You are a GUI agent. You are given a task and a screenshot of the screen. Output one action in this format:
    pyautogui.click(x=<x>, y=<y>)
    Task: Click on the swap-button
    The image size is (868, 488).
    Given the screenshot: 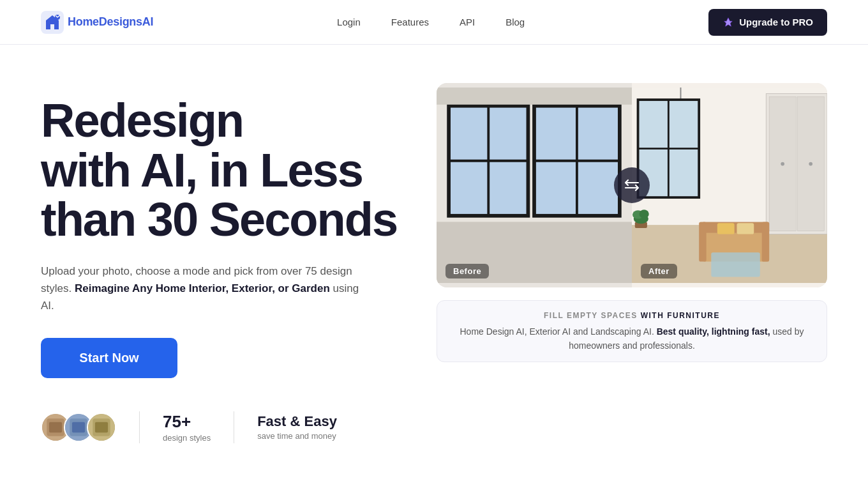 What is the action you would take?
    pyautogui.click(x=632, y=185)
    